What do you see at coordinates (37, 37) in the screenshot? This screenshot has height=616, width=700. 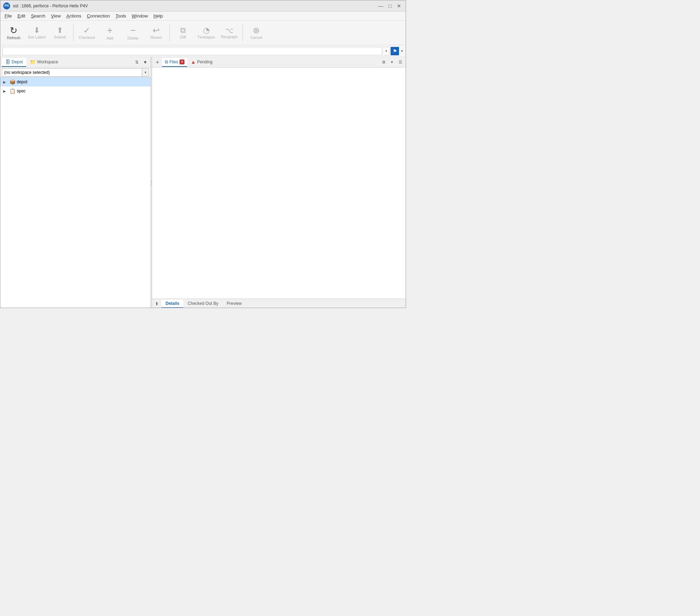 I see `get-latest-label: Get Latest` at bounding box center [37, 37].